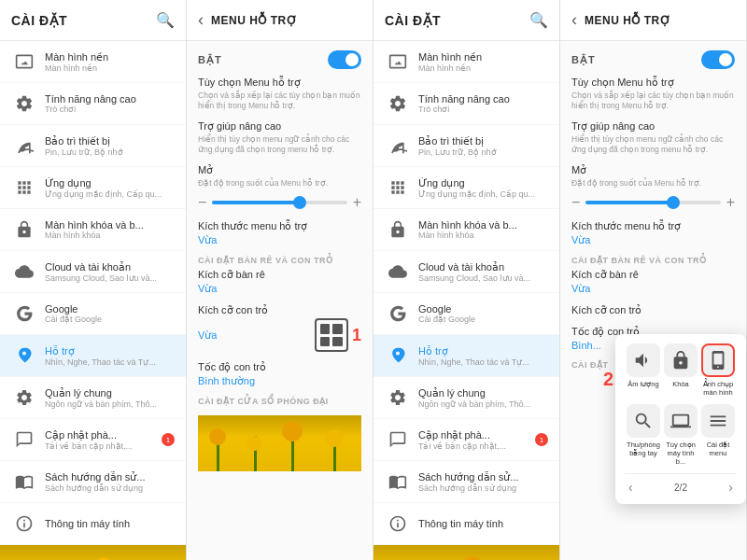 This screenshot has height=560, width=747. What do you see at coordinates (93, 314) in the screenshot?
I see `settings-item-google: Google Cài đặt Google` at bounding box center [93, 314].